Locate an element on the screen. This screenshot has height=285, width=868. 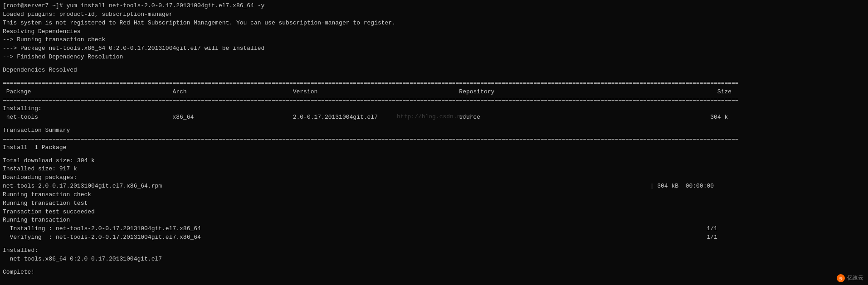
terminal-line: net-tools x86_64 2.0-0.17.20131004git.el… is located at coordinates (434, 118).